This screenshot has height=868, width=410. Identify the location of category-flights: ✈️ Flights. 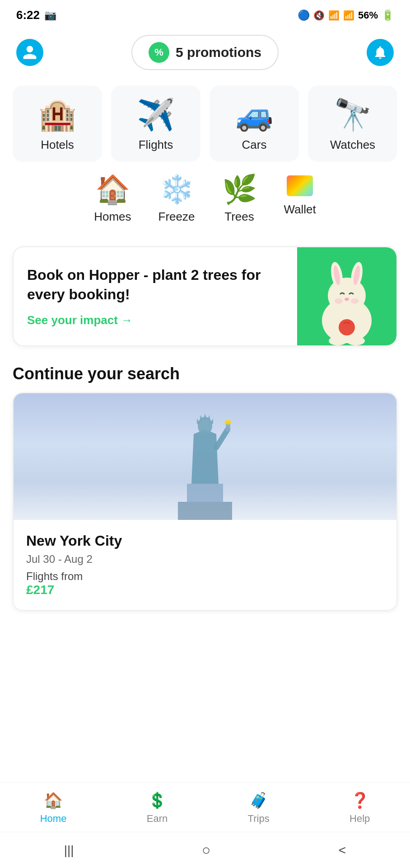
(156, 124).